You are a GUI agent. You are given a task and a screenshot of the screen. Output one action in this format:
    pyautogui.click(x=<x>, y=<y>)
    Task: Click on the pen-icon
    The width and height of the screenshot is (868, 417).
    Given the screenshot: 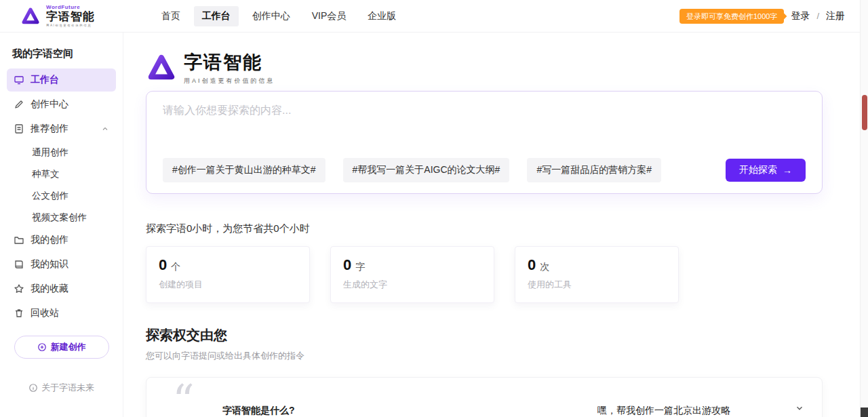 What is the action you would take?
    pyautogui.click(x=19, y=104)
    